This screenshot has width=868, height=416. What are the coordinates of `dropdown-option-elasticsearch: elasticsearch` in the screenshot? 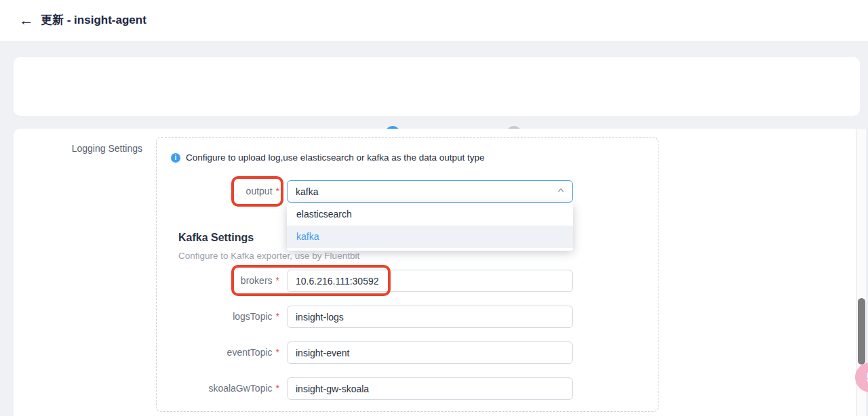 It's located at (430, 214).